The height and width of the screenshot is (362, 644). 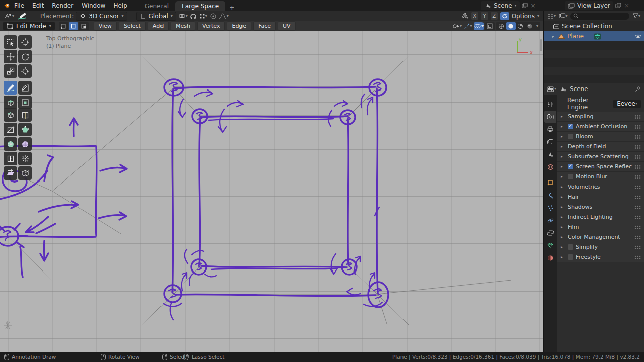 I want to click on tab-tool, so click(x=550, y=104).